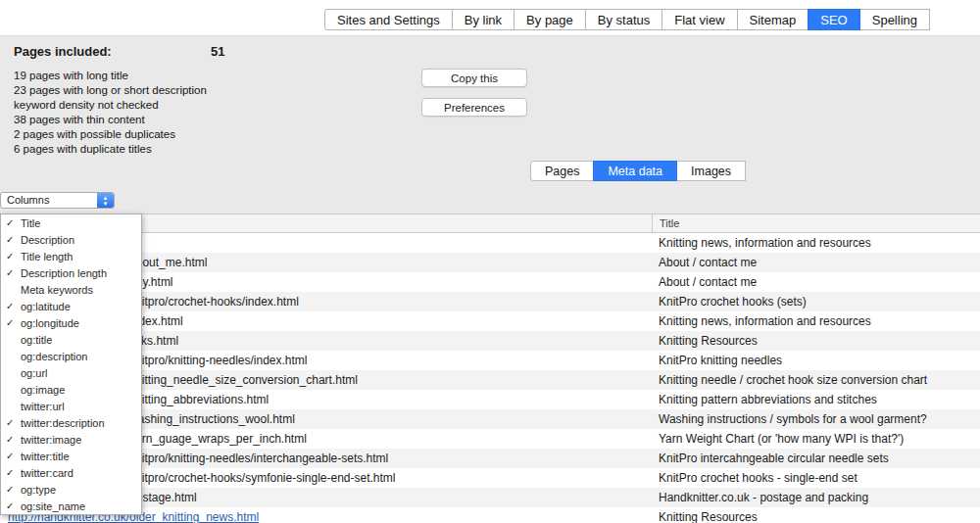  What do you see at coordinates (71, 272) in the screenshot?
I see `columns-menu-item: ✓ Description length` at bounding box center [71, 272].